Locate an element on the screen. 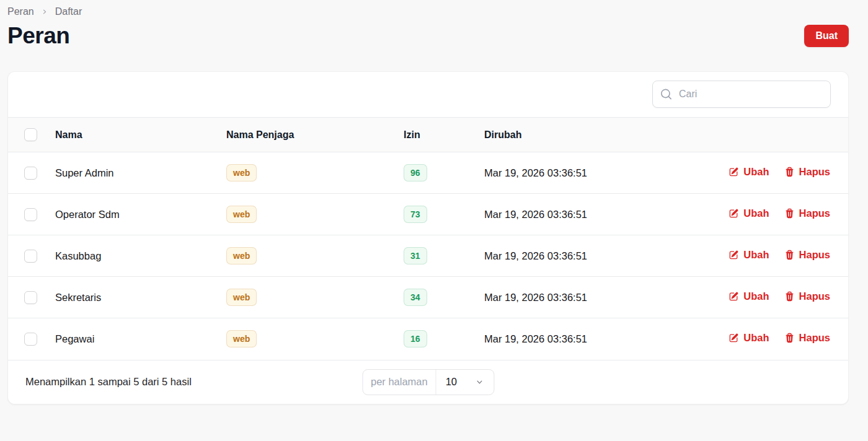 Image resolution: width=868 pixels, height=441 pixels. create-button: Buat is located at coordinates (826, 36).